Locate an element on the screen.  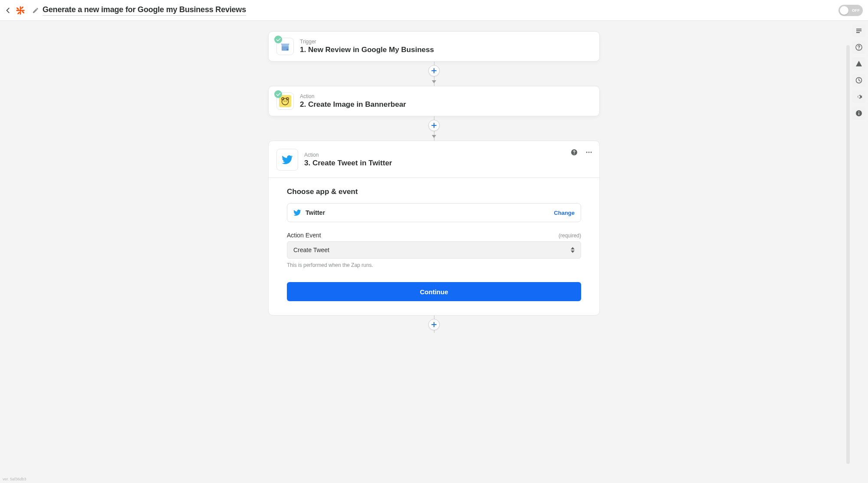
version-tag: ver. 5af36db3 is located at coordinates (15, 479).